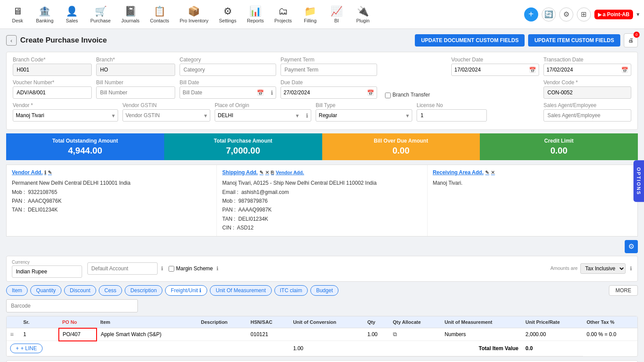 The image size is (644, 362). What do you see at coordinates (452, 115) in the screenshot?
I see `license-no-input` at bounding box center [452, 115].